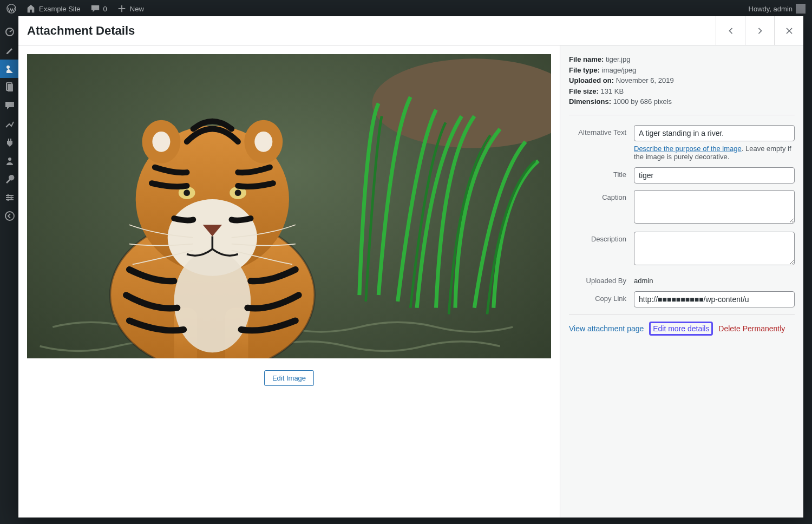 The height and width of the screenshot is (524, 812). I want to click on meta-dimensions-value: 1000 by 686 pixels, so click(643, 102).